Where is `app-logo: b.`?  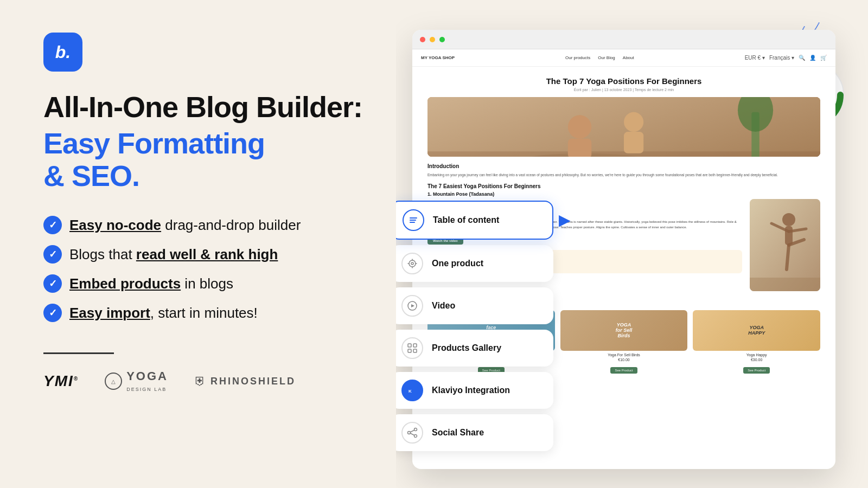 app-logo: b. is located at coordinates (63, 52).